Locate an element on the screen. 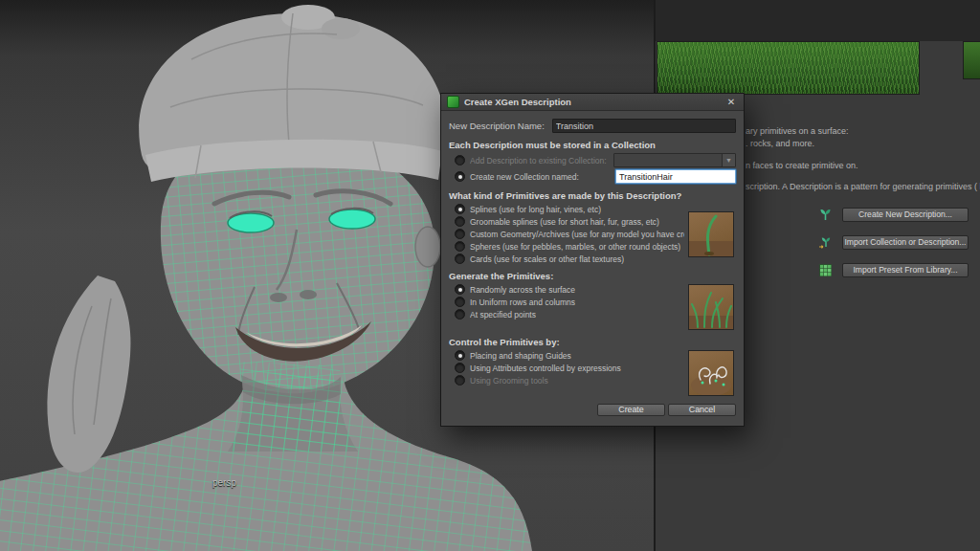 The height and width of the screenshot is (551, 980). panel-description-text: n faces to create primitive on. is located at coordinates (802, 165).